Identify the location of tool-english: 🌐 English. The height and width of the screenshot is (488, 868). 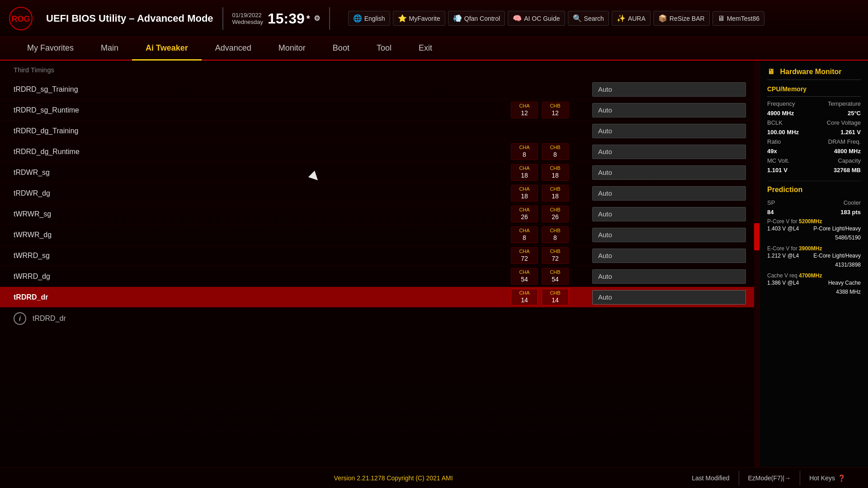
(369, 18).